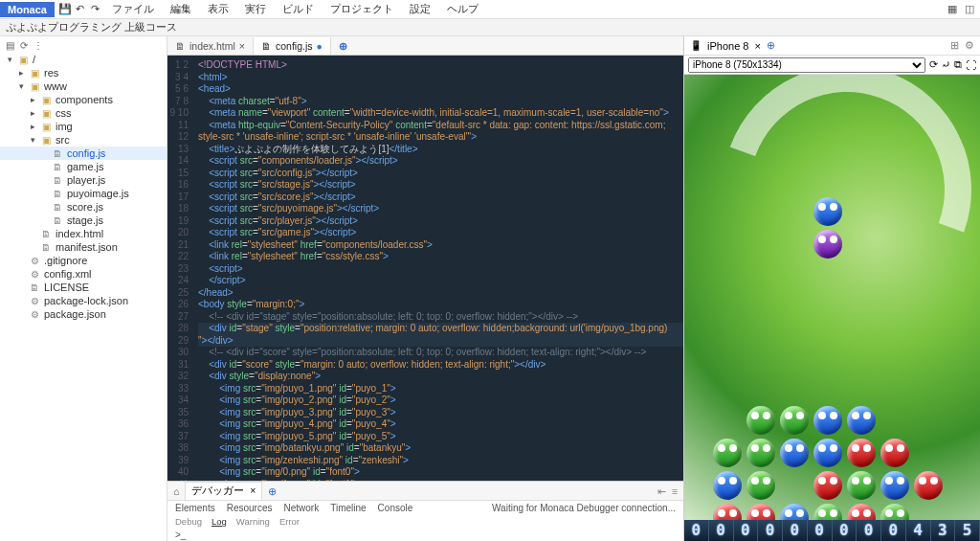  Describe the element at coordinates (299, 9) in the screenshot. I see `menu-build: ビルド` at that location.